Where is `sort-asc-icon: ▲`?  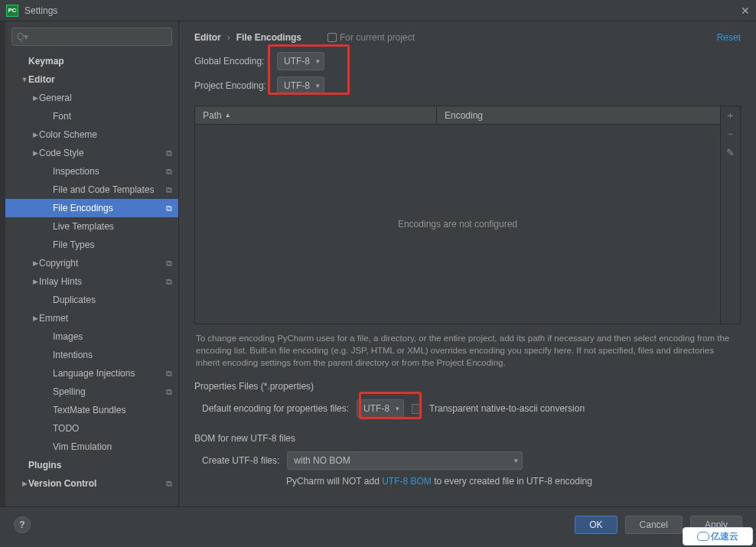 sort-asc-icon: ▲ is located at coordinates (228, 115).